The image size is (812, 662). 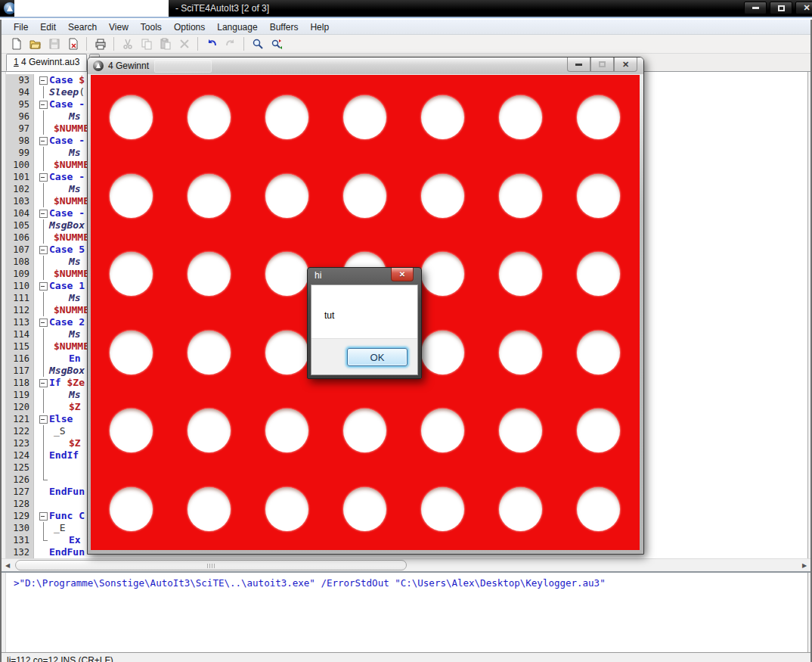 What do you see at coordinates (406, 657) in the screenshot?
I see `status-bar: li=112 co=12 INS (CR+LF)` at bounding box center [406, 657].